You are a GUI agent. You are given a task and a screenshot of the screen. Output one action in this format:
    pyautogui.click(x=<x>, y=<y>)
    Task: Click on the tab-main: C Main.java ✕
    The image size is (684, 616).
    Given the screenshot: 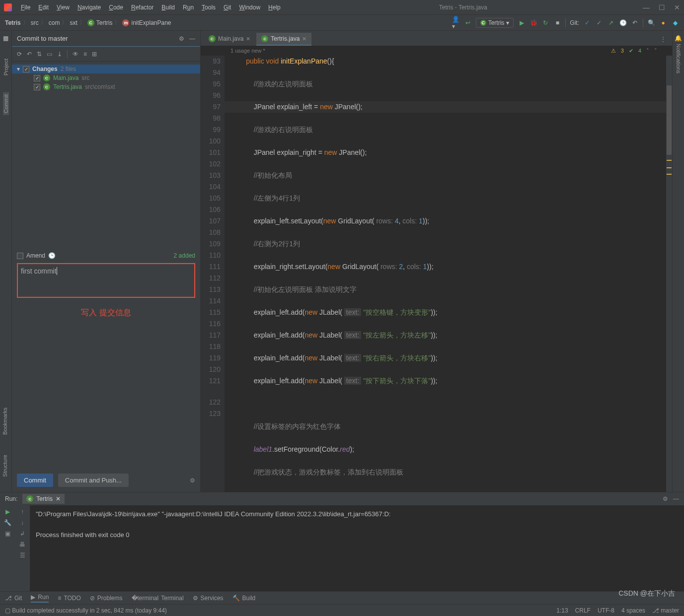 What is the action you would take?
    pyautogui.click(x=229, y=39)
    